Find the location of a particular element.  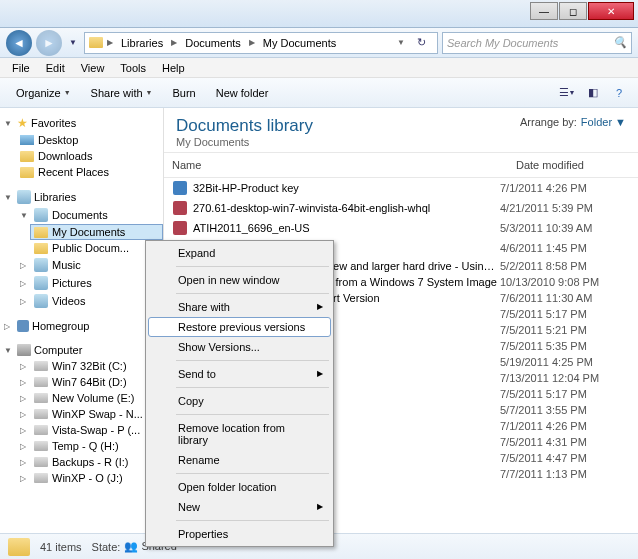

breadcrumb-part: My Documents is located at coordinates (300, 43).